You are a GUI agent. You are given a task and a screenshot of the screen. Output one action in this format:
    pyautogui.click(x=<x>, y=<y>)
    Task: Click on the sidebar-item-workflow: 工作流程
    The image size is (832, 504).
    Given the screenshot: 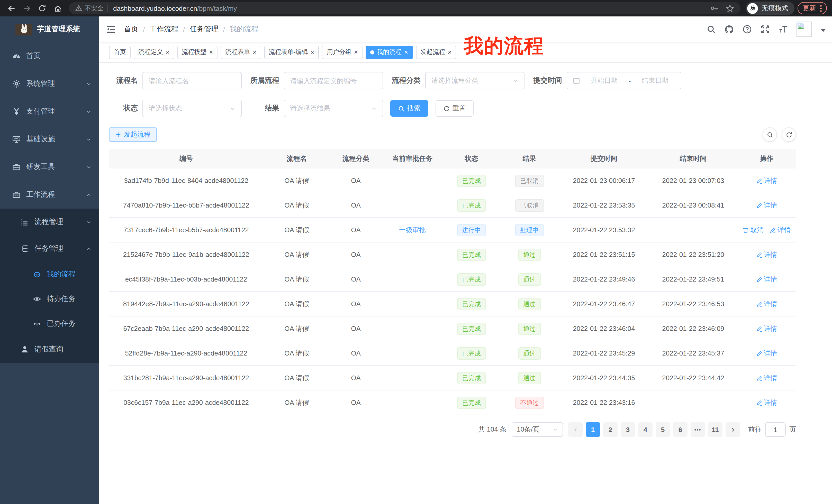 What is the action you would take?
    pyautogui.click(x=49, y=195)
    